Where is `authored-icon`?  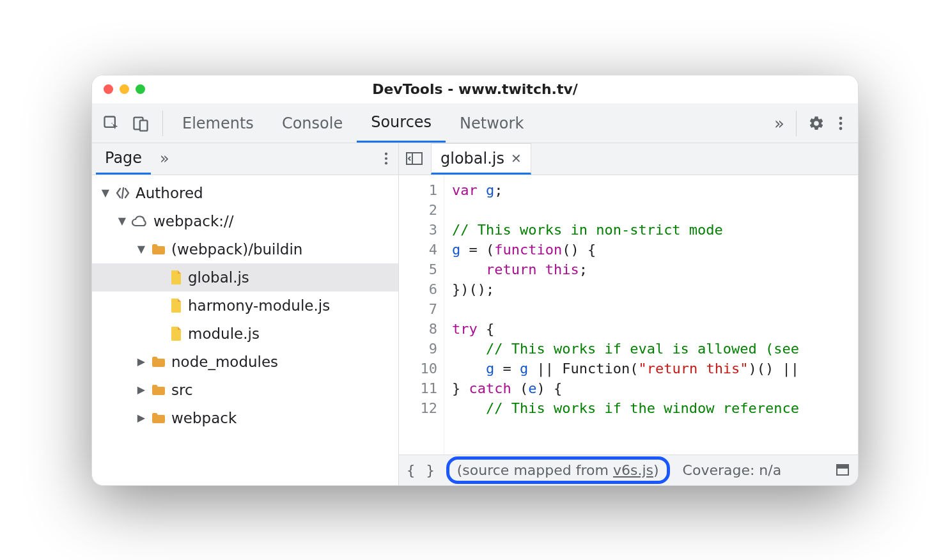 authored-icon is located at coordinates (123, 193).